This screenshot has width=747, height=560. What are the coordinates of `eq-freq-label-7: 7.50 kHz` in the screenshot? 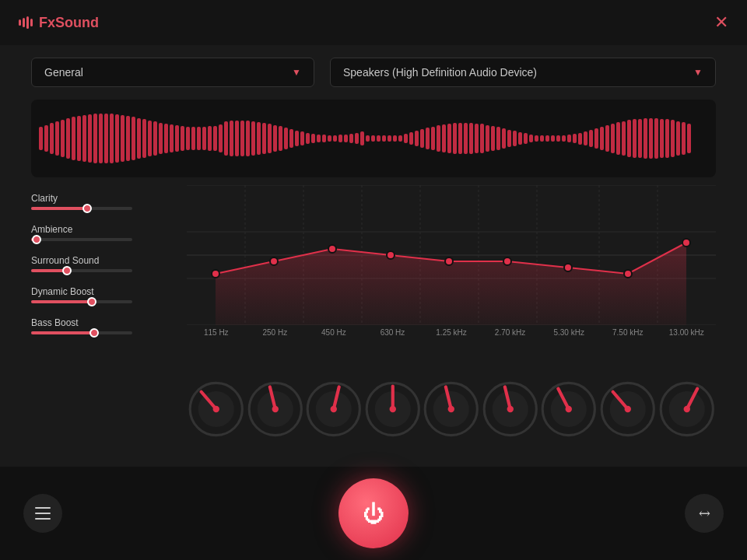 It's located at (627, 333).